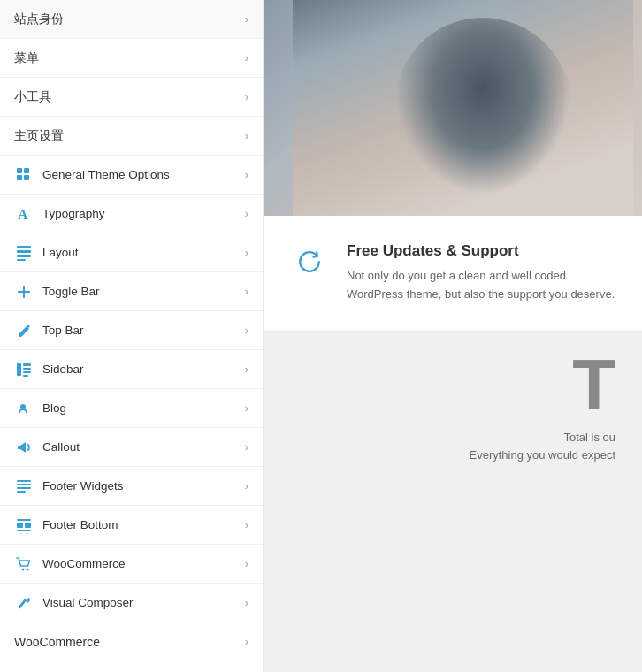 This screenshot has height=672, width=642. What do you see at coordinates (131, 136) in the screenshot?
I see `sidebar-item-homepage: 主页设置 ›` at bounding box center [131, 136].